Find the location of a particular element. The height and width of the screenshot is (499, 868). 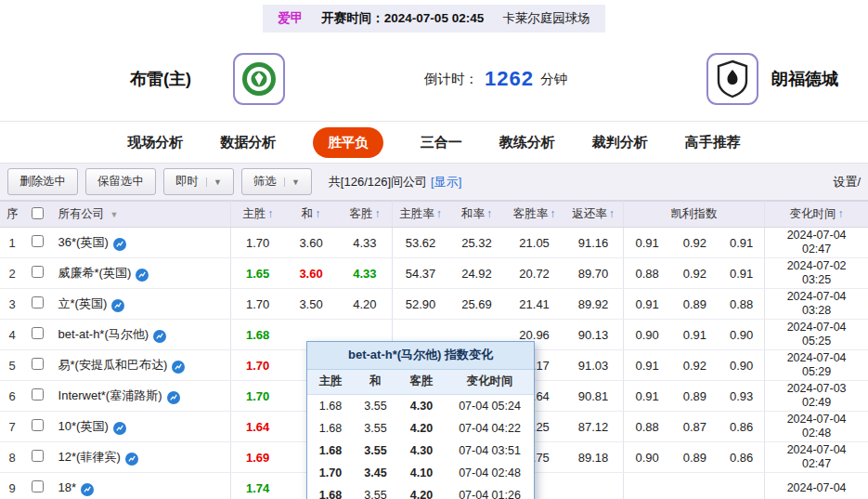

company-name: 威廉希*(英国) is located at coordinates (95, 273).